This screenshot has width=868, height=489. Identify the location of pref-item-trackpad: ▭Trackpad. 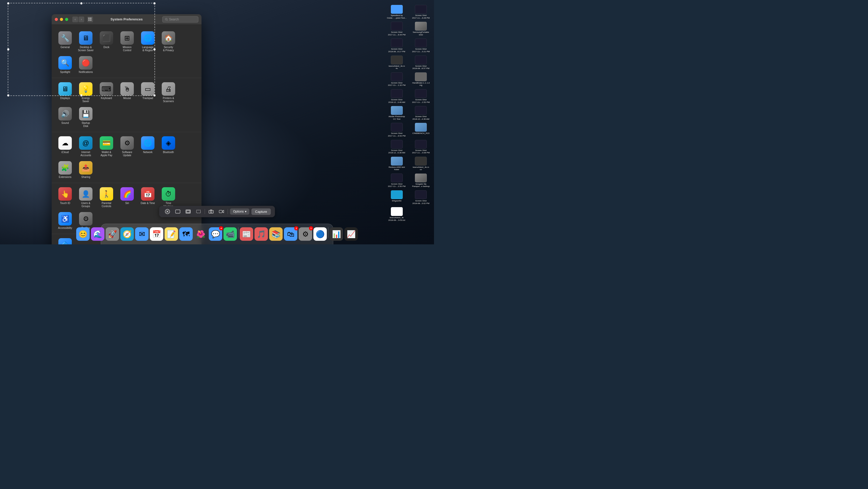
(148, 92).